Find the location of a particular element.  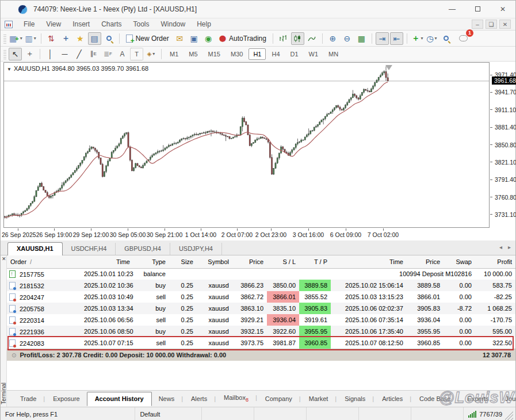

terminal-tab-signals: Signals| is located at coordinates (359, 399).